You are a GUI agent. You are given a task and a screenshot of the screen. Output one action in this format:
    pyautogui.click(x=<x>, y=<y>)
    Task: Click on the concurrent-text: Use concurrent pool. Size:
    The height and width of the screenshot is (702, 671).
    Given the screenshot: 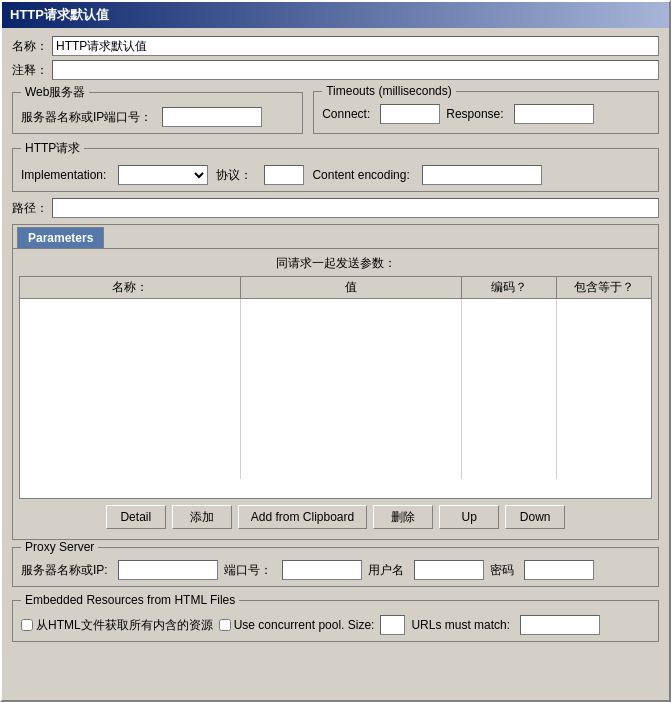 What is the action you would take?
    pyautogui.click(x=304, y=625)
    